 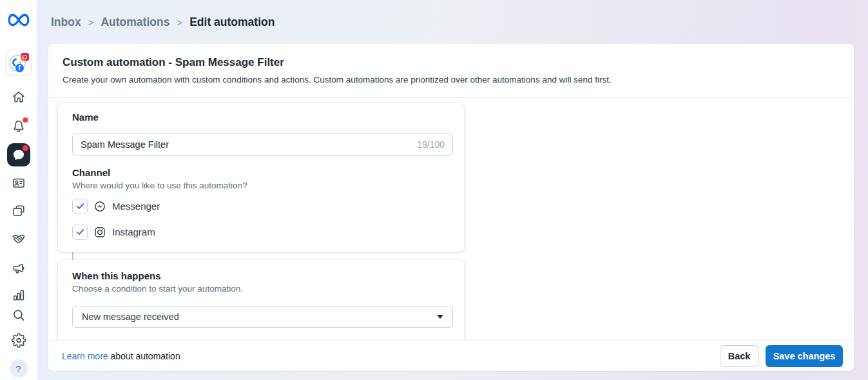 What do you see at coordinates (261, 300) in the screenshot?
I see `trigger-panel: When this happens Choose a condition to …` at bounding box center [261, 300].